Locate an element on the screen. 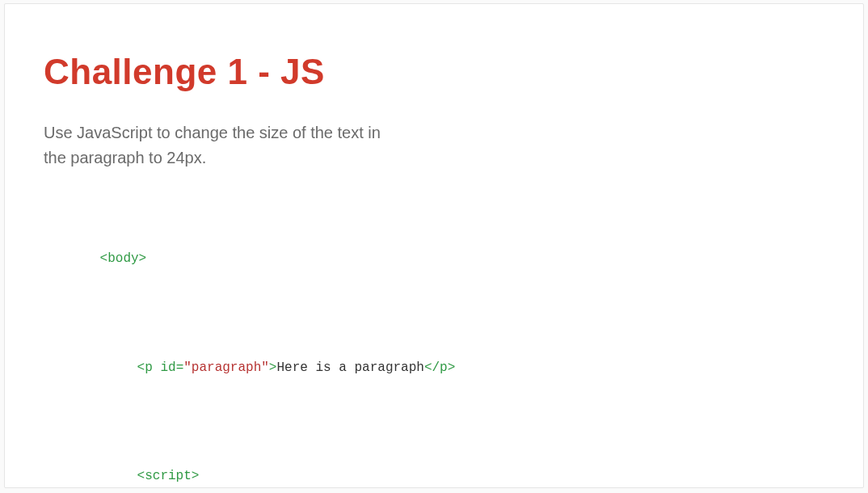 The image size is (868, 493). code-token-tag: <script> is located at coordinates (168, 476).